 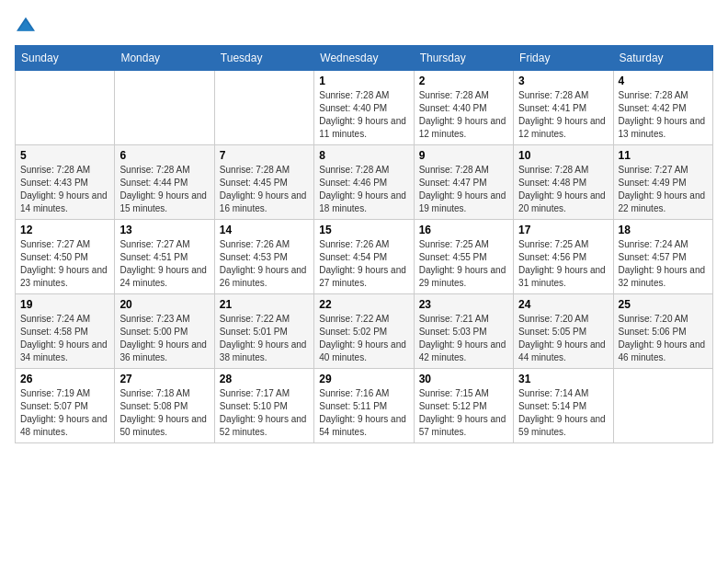 What do you see at coordinates (664, 155) in the screenshot?
I see `day-number: 11` at bounding box center [664, 155].